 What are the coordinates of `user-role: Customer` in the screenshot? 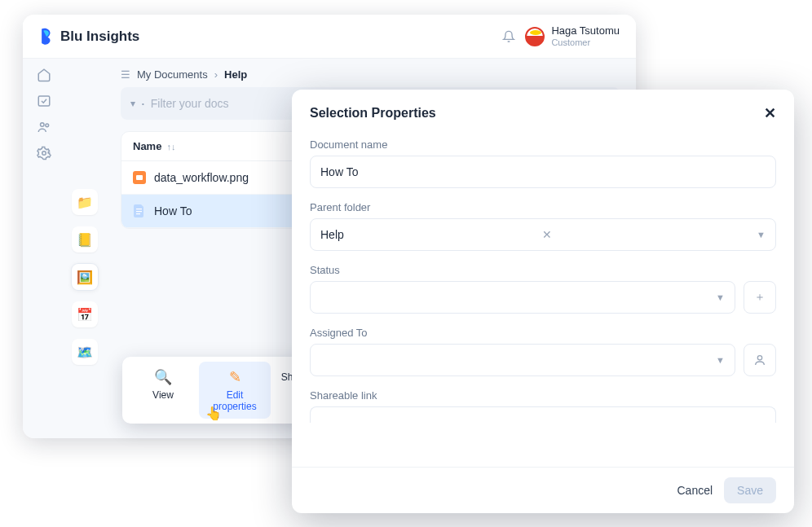 It's located at (585, 42).